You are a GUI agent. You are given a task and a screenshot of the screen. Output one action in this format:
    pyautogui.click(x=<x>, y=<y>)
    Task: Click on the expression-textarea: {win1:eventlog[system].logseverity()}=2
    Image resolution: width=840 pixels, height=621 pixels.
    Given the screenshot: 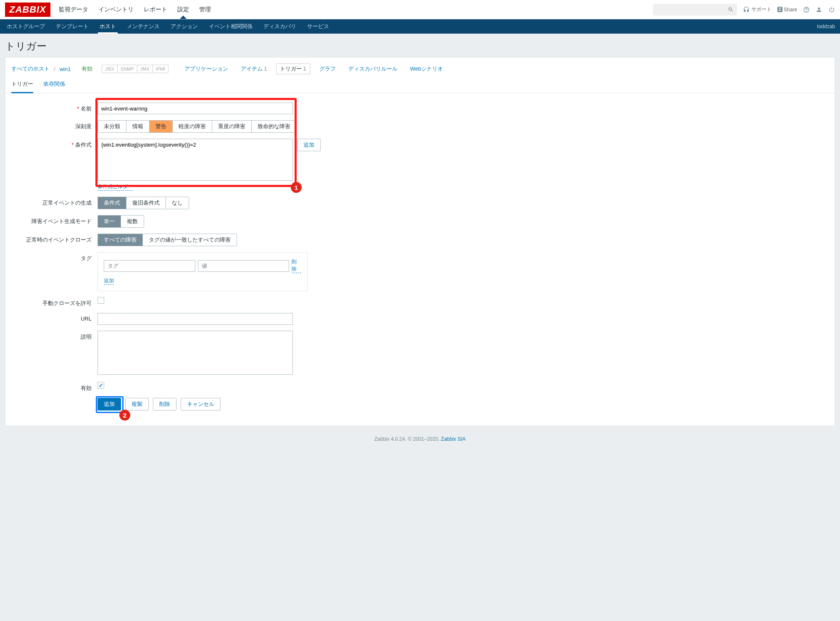 What is the action you would take?
    pyautogui.click(x=195, y=160)
    